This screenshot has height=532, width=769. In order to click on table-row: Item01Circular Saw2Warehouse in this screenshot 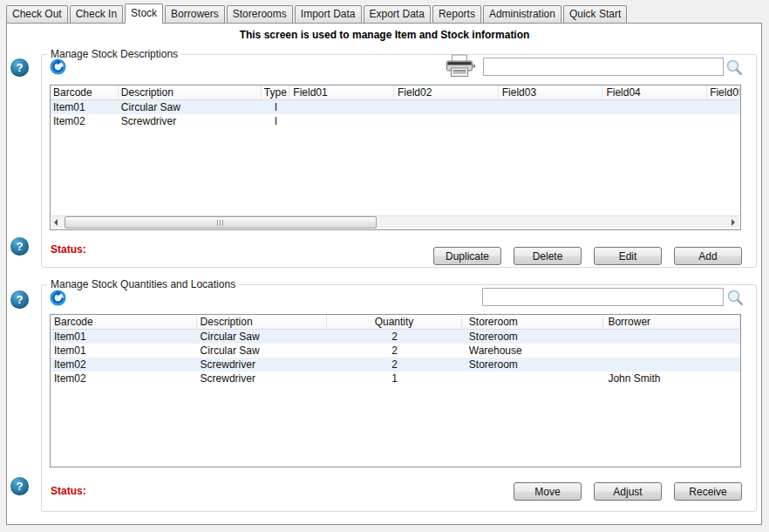, I will do `click(396, 351)`.